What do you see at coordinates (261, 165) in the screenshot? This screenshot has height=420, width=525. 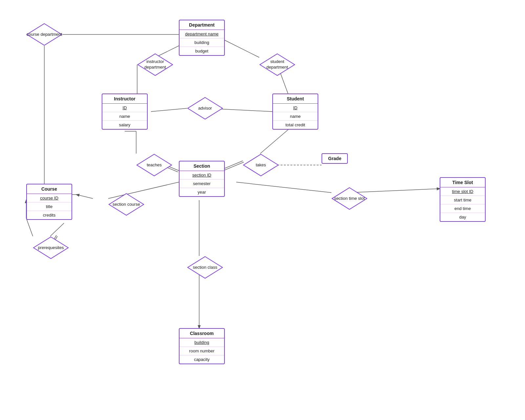 I see `diamond-takes: takes` at bounding box center [261, 165].